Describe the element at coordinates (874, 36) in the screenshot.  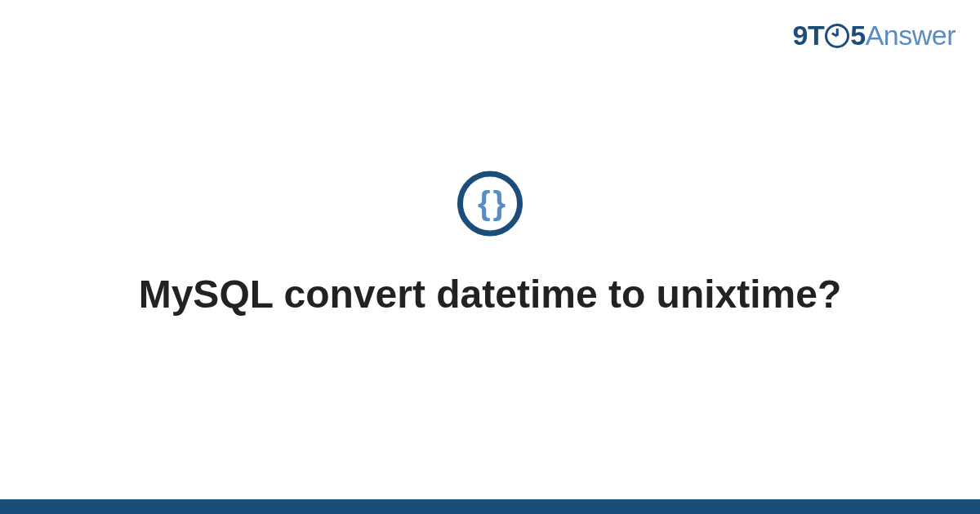
I see `site-logo: 9T 5 Answer` at that location.